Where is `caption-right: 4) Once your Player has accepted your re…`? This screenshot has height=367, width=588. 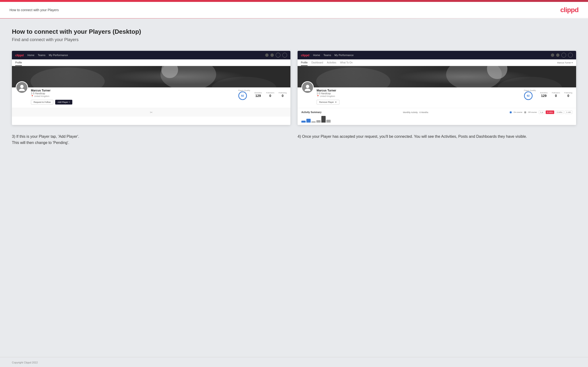 caption-right: 4) Once your Player has accepted your re… is located at coordinates (437, 140).